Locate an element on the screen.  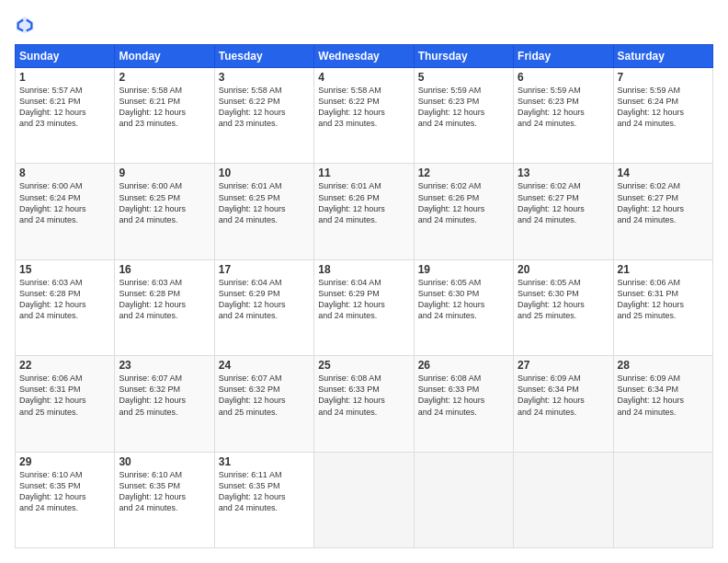
day-number: 30 is located at coordinates (164, 462).